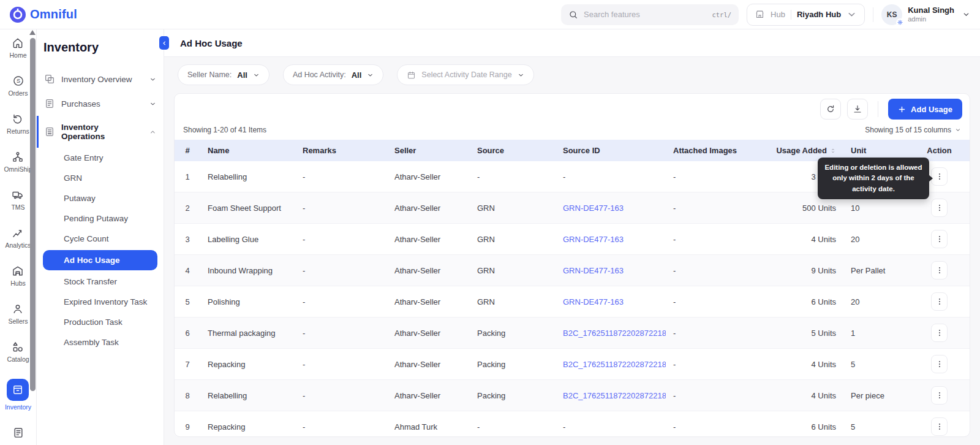  I want to click on cell-number: 8, so click(187, 396).